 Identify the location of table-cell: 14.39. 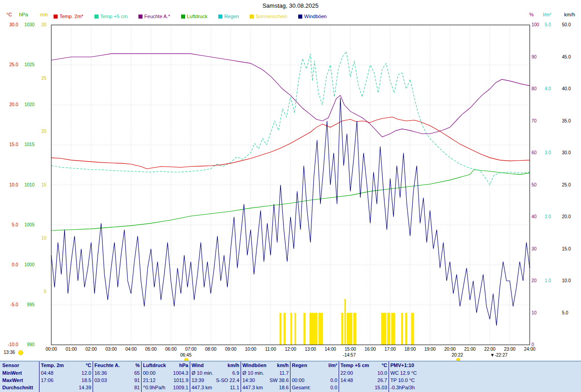
(85, 387).